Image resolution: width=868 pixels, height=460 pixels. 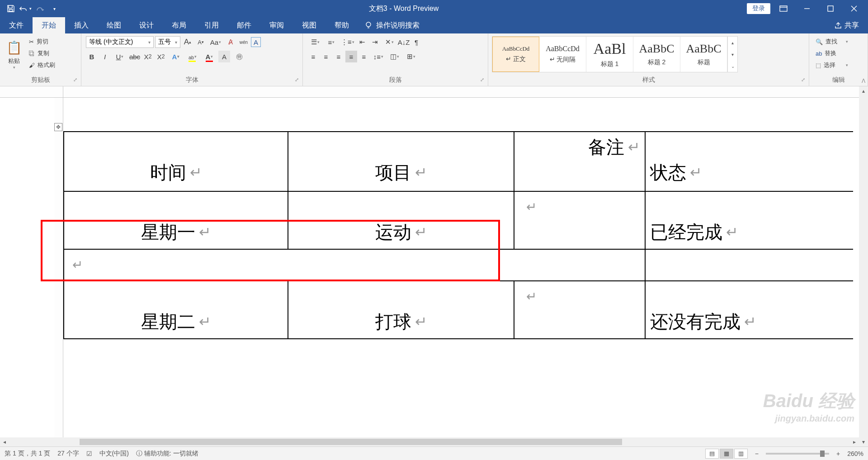 I want to click on collapse-ribbon-icon: ᐱ, so click(x=863, y=81).